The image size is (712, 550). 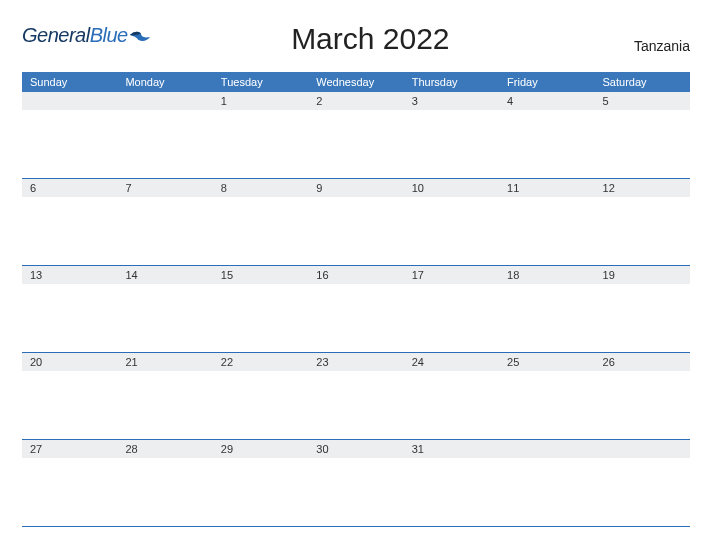 What do you see at coordinates (452, 484) in the screenshot?
I see `day-cell: 31` at bounding box center [452, 484].